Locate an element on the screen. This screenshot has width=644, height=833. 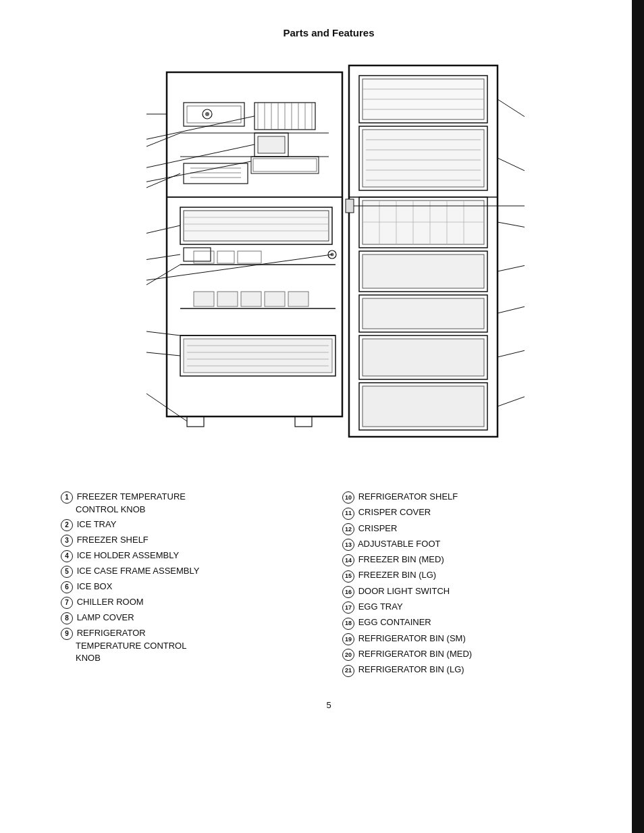
part-number: 6 is located at coordinates (67, 587).